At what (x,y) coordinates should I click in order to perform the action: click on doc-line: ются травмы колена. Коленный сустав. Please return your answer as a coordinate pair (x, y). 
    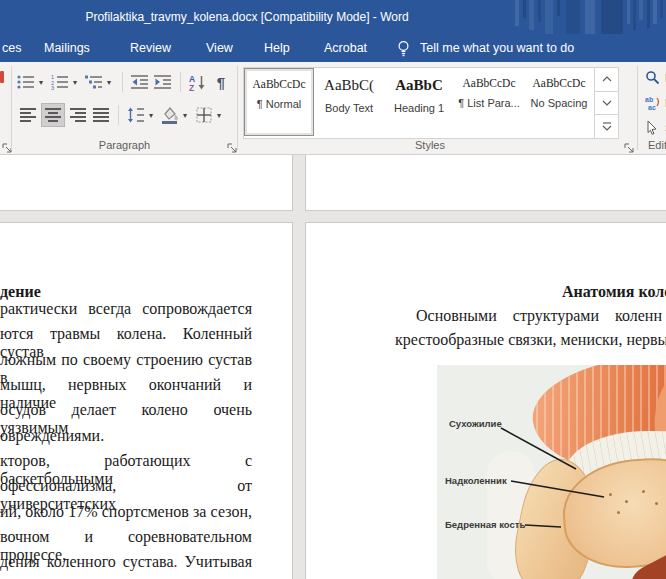
    Looking at the image, I should click on (126, 336).